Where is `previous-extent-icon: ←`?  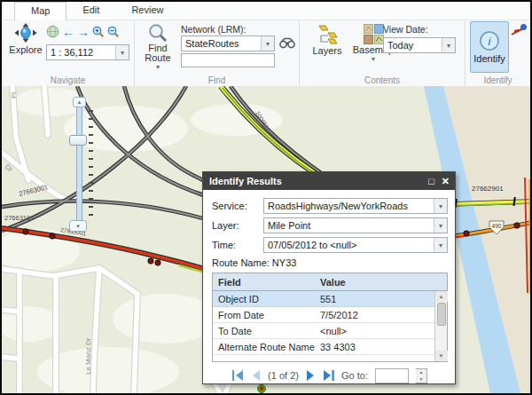
previous-extent-icon: ← is located at coordinates (68, 32).